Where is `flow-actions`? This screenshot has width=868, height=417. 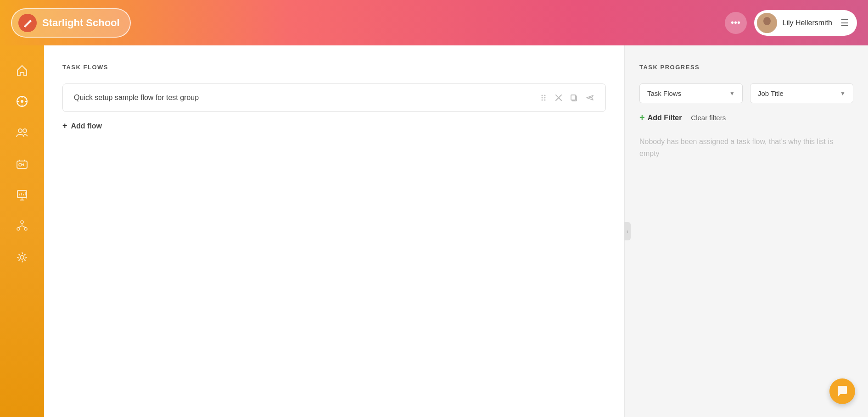
flow-actions is located at coordinates (567, 98).